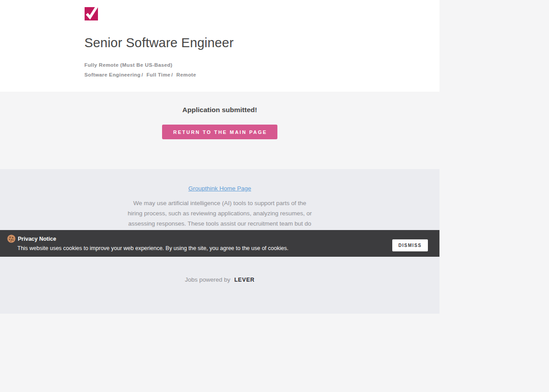 This screenshot has width=549, height=392. I want to click on checkmark-logo-icon, so click(92, 13).